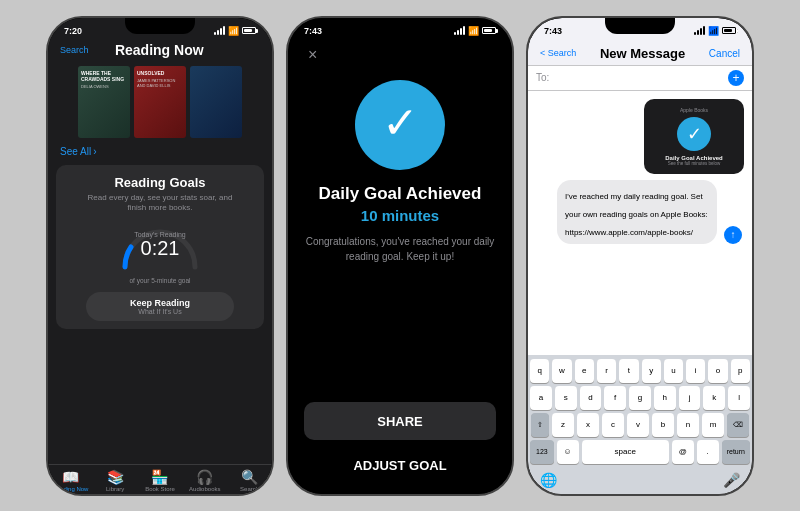 The height and width of the screenshot is (511, 800). Describe the element at coordinates (733, 235) in the screenshot. I see `send-button: ↑` at that location.